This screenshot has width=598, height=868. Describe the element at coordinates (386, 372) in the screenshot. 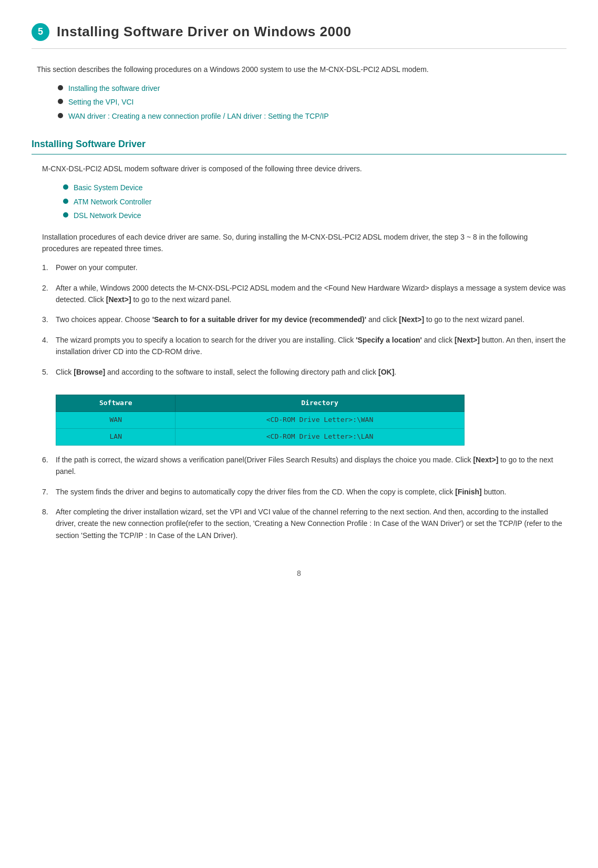

I see `step-5-ok: [OK]` at that location.